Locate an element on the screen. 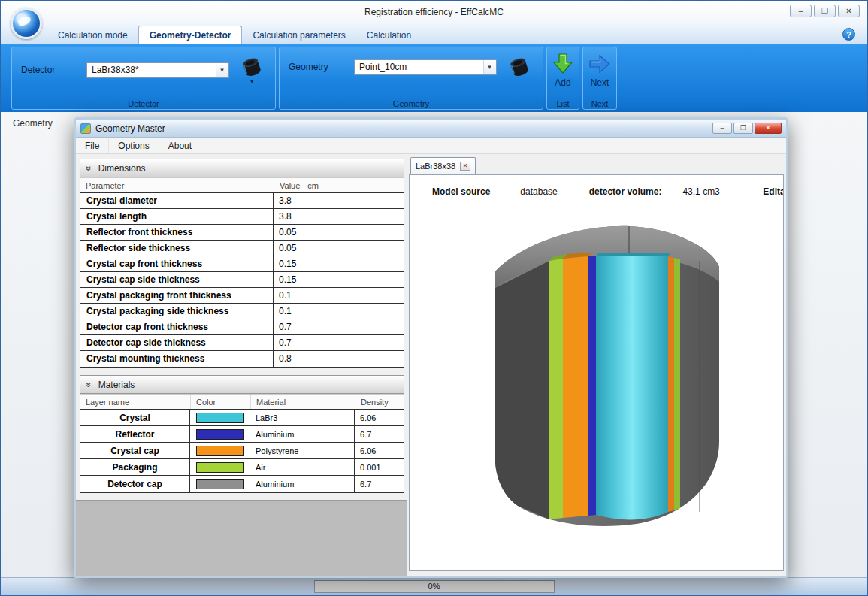 The width and height of the screenshot is (868, 596). table-row: Detector cap side thickness 0.7 is located at coordinates (242, 343).